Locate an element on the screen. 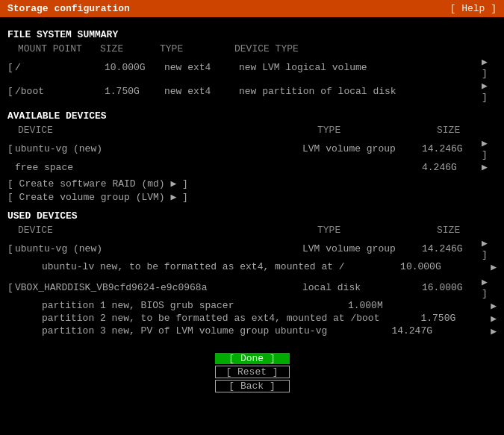 This screenshot has height=435, width=504. sub-size: 14.247G is located at coordinates (412, 331).